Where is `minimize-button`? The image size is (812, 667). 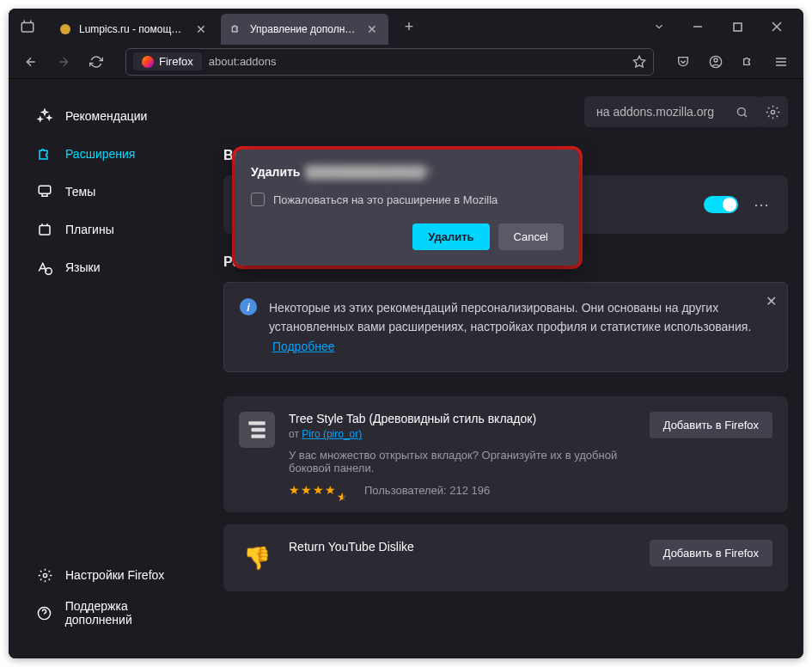
minimize-button is located at coordinates (698, 27).